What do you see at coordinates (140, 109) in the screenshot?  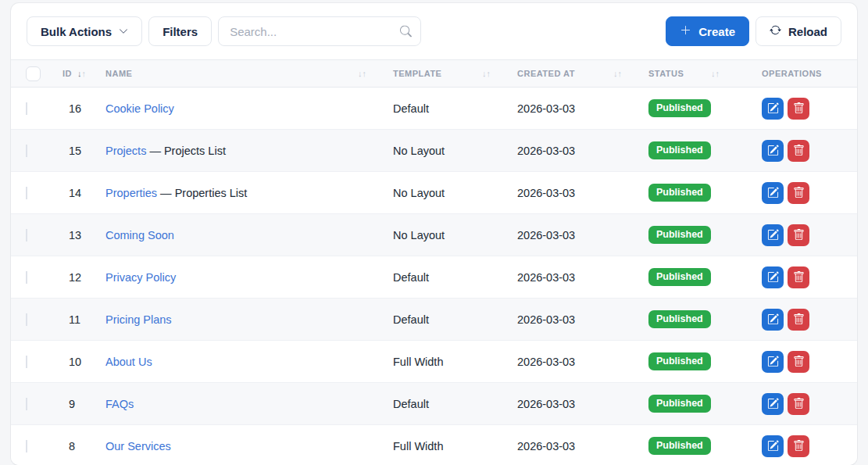 I see `page-name-link: Cookie Policy` at bounding box center [140, 109].